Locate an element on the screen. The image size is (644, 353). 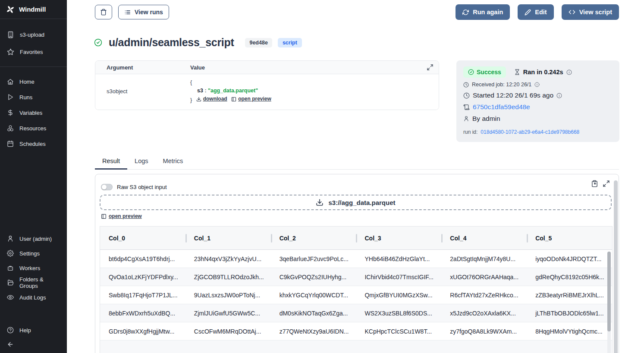
table-row is located at coordinates (356, 347).